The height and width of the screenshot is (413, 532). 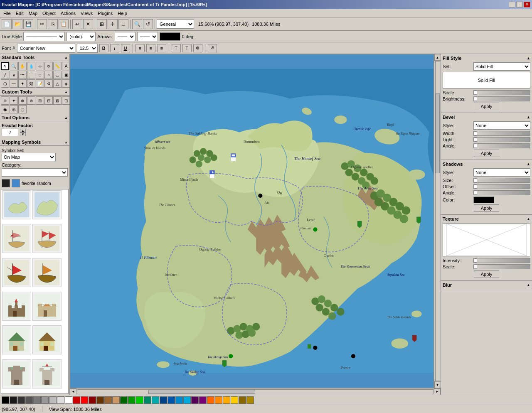 What do you see at coordinates (487, 106) in the screenshot?
I see `fill-apply-button: Apply` at bounding box center [487, 106].